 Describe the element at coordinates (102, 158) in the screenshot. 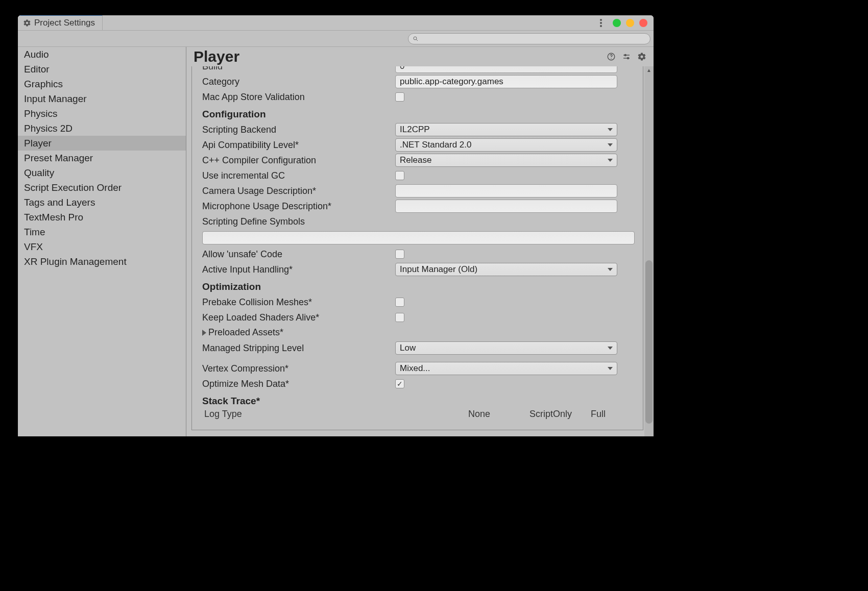

I see `sidebar-item-preset-manager: Preset Manager` at that location.